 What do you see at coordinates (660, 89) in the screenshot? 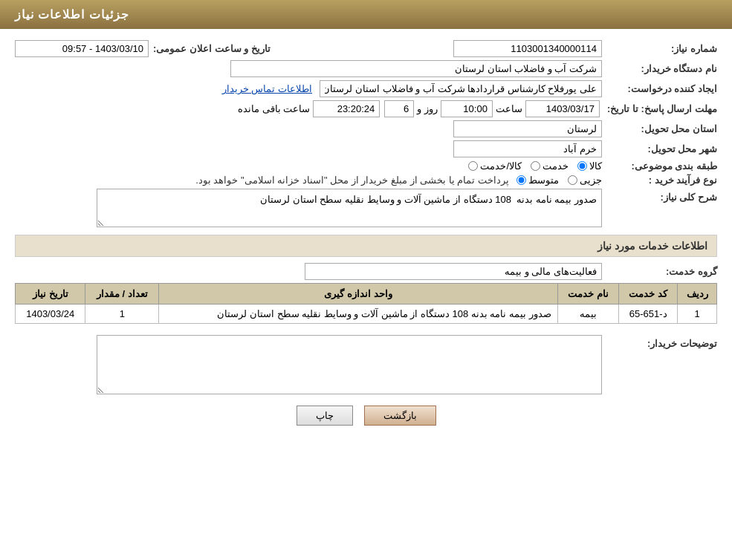
I see `ijadKonande-label: ایجاد کننده درخواست:` at bounding box center [660, 89].